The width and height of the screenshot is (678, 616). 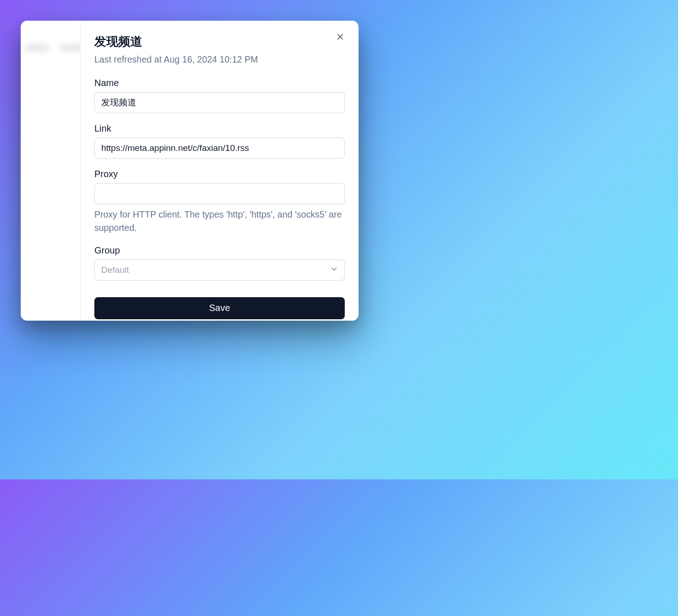 I want to click on name-input, so click(x=220, y=103).